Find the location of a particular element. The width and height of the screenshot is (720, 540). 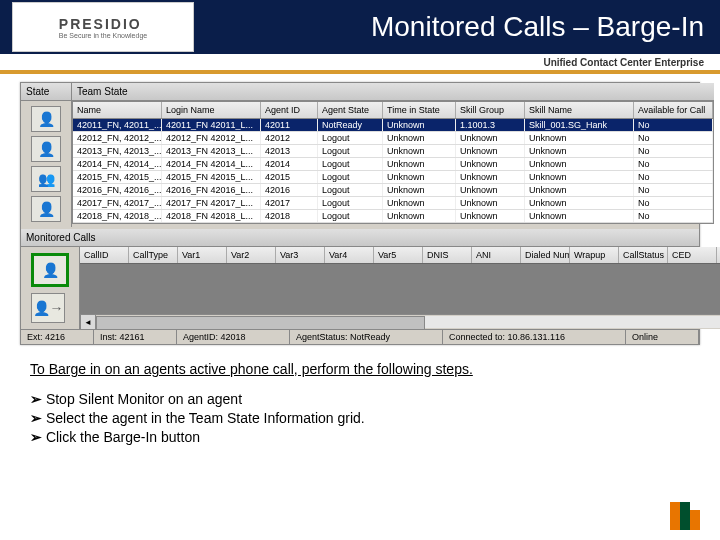

team-grid-header: Name Login Name Agent ID Agent State Tim… is located at coordinates (393, 110).